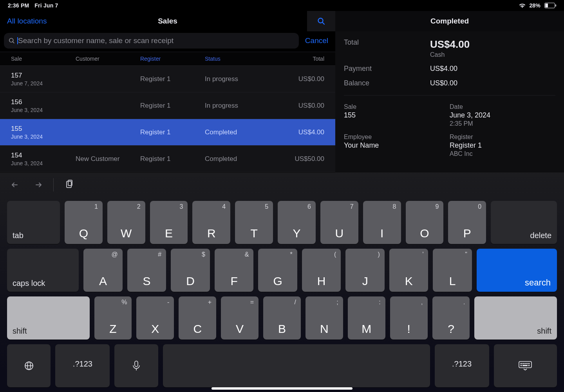 This screenshot has height=392, width=564. What do you see at coordinates (147, 270) in the screenshot?
I see `key: #S` at bounding box center [147, 270].